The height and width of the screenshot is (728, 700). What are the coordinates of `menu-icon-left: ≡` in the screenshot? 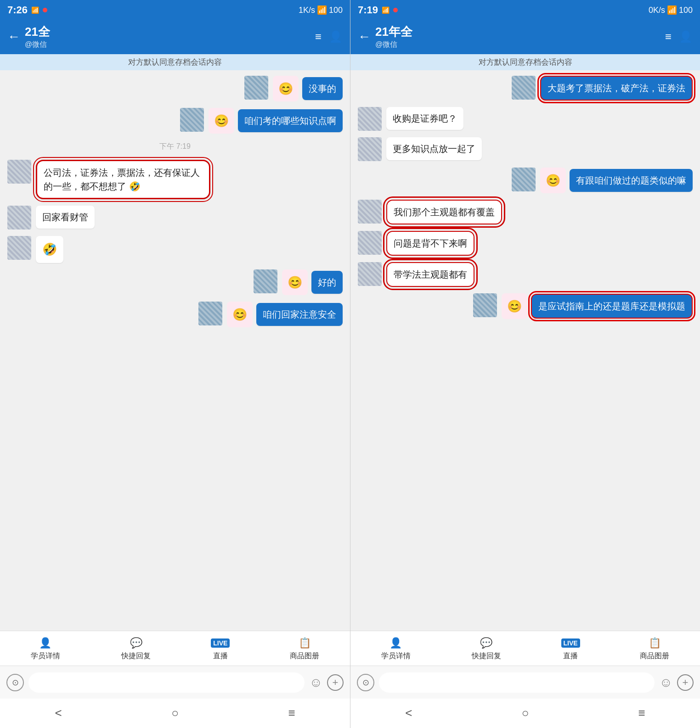 It's located at (318, 37).